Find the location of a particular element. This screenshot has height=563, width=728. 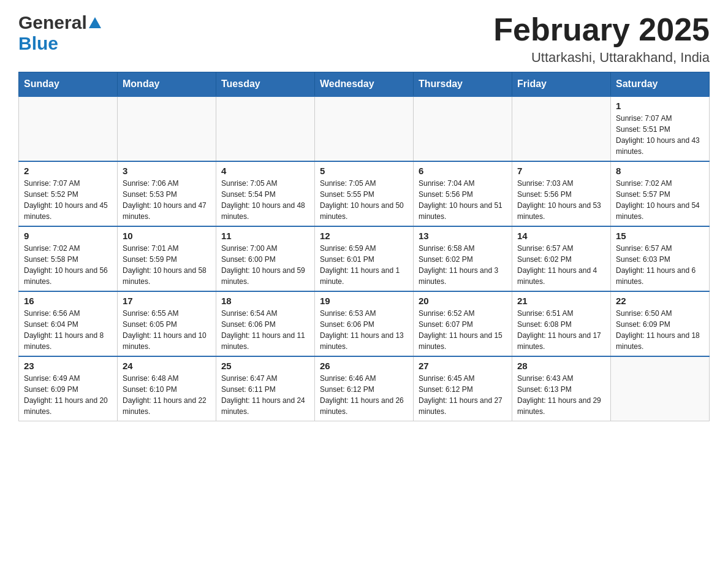

page-header: General Blue February 2025 Uttarkashi, U… is located at coordinates (364, 39).